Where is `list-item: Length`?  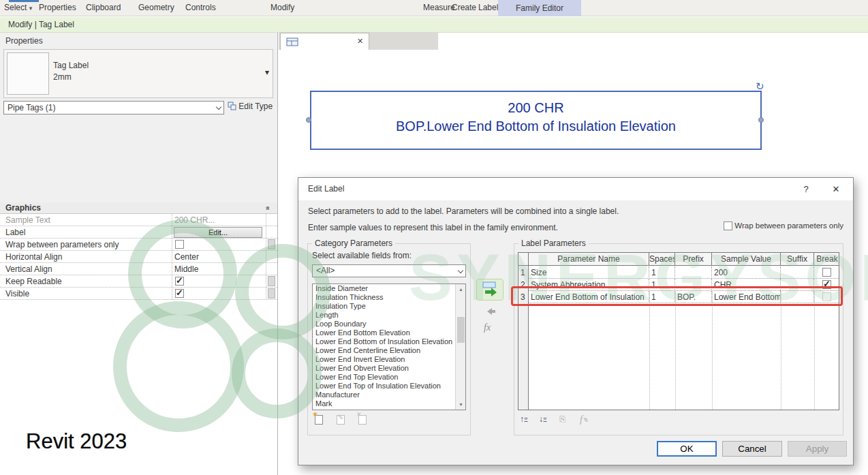 list-item: Length is located at coordinates (389, 315).